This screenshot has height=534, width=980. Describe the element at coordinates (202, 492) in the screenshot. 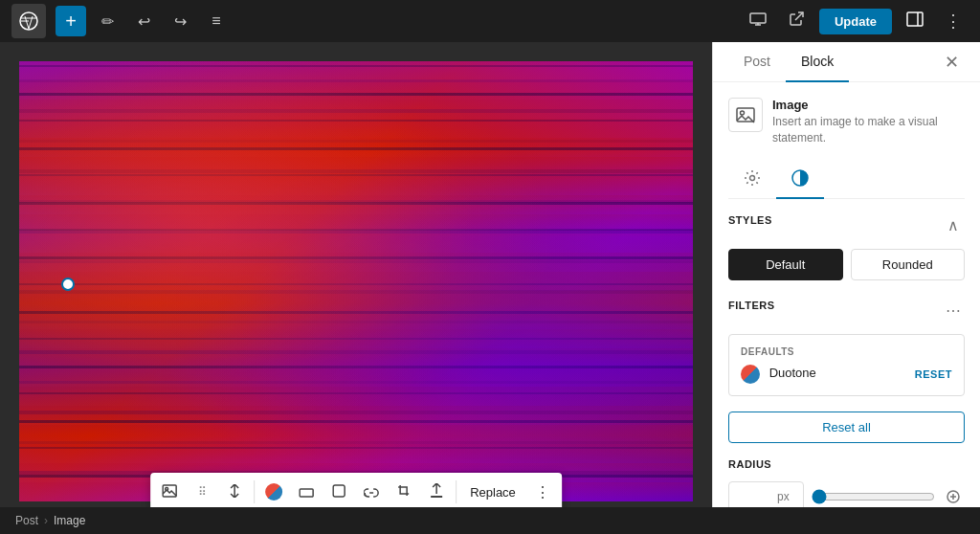

I see `drag-handle-button: ⠿` at that location.